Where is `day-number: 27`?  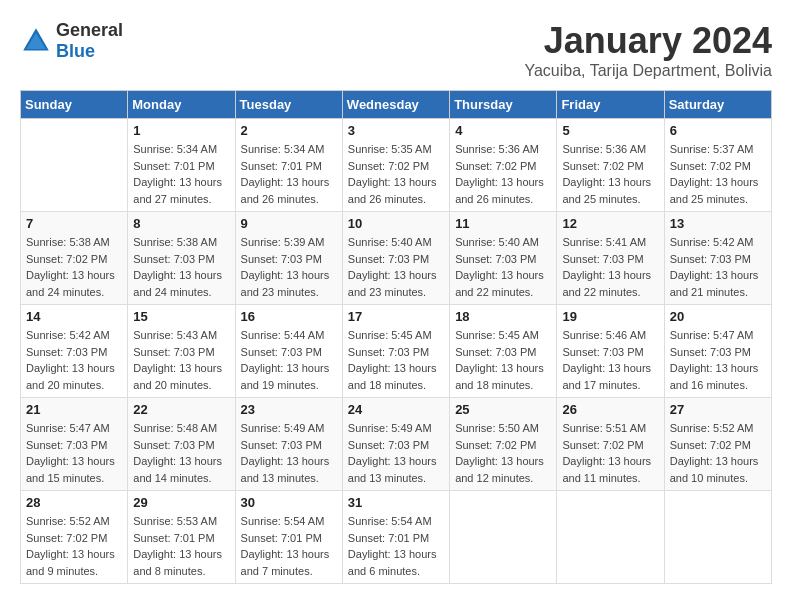 day-number: 27 is located at coordinates (718, 410).